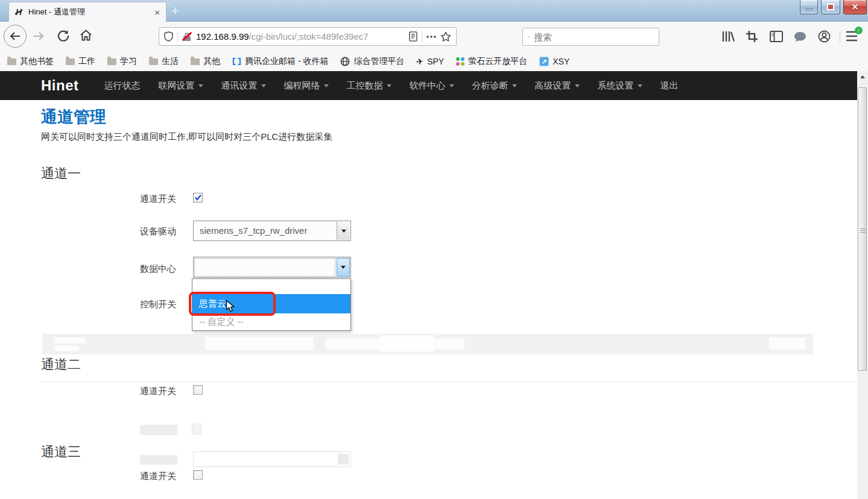  Describe the element at coordinates (809, 7) in the screenshot. I see `minimize-button` at that location.